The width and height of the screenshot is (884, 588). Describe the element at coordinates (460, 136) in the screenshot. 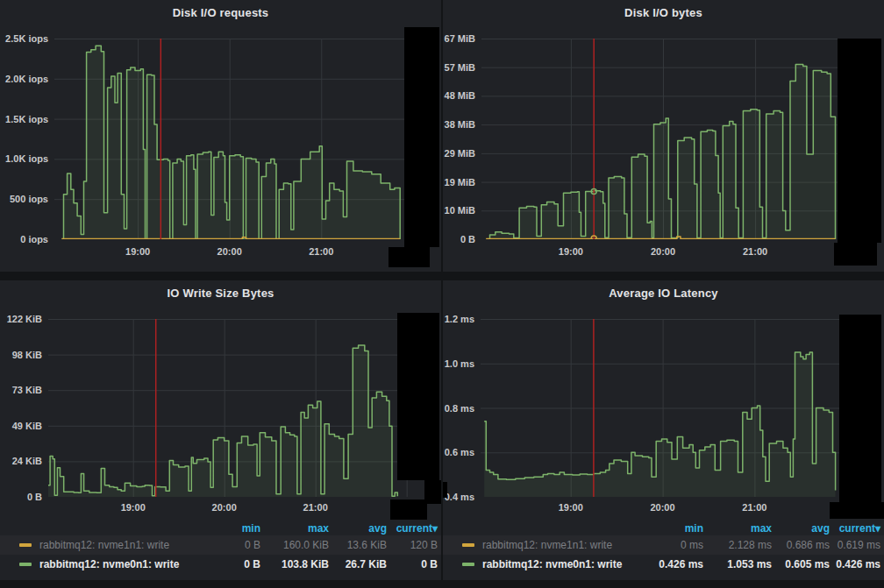

I see `y-axis: 0 B10 MiB19 MiB29 MiB38 MiB48 MiB57 MiB6…` at that location.